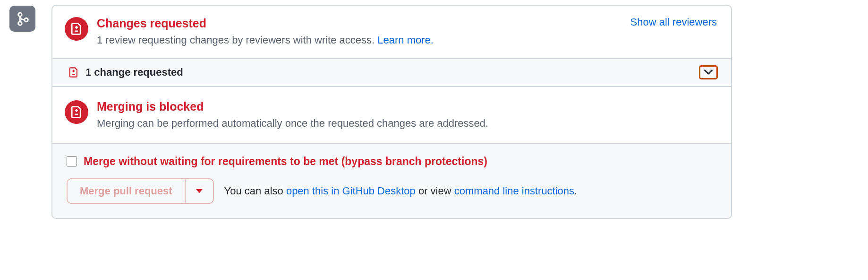 The image size is (868, 280). Describe the element at coordinates (23, 19) in the screenshot. I see `timeline-merge-badge` at that location.